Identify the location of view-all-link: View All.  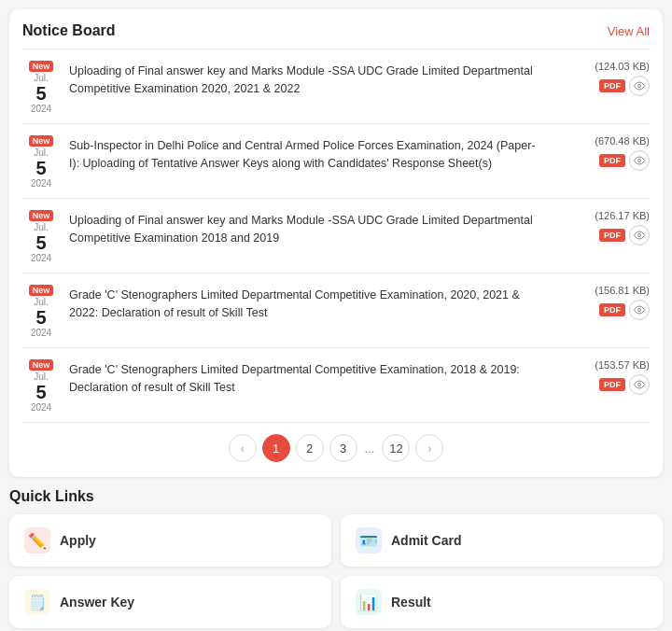
(629, 32).